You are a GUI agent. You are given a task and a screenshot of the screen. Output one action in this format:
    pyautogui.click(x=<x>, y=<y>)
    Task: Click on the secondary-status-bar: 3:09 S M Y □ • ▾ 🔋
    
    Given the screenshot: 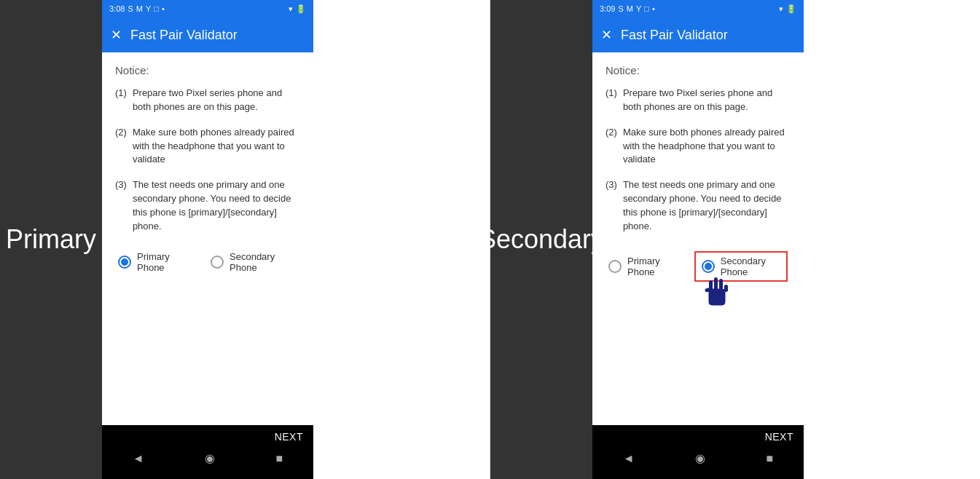 What is the action you would take?
    pyautogui.click(x=698, y=9)
    